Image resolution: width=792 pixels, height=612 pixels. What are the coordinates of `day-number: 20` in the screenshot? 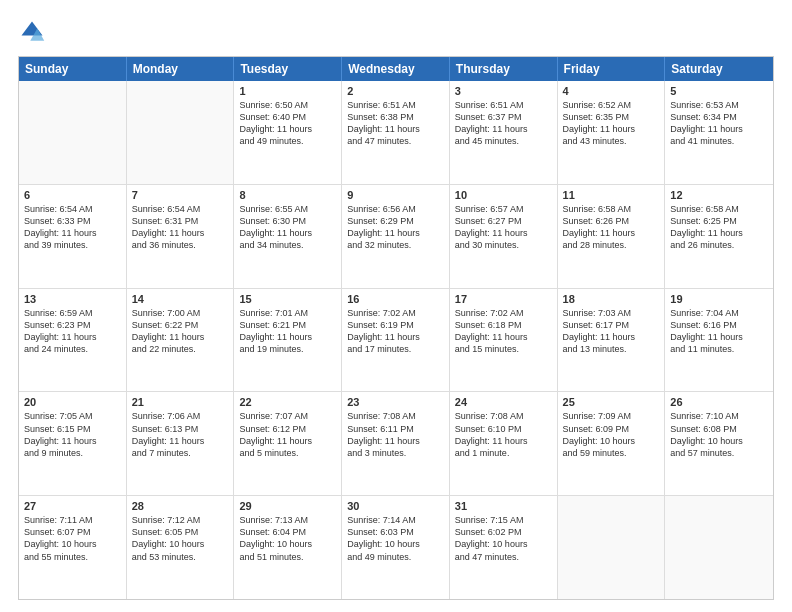 It's located at (72, 402).